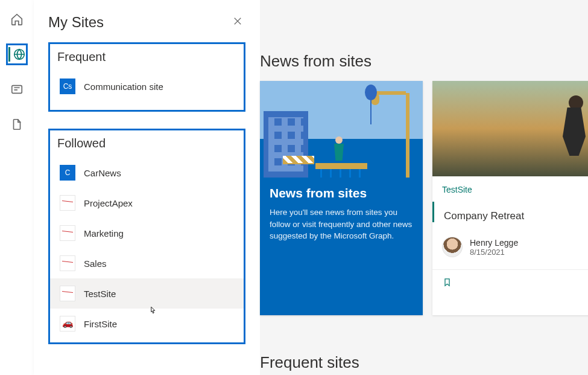 This screenshot has height=375, width=588. I want to click on author-avatar, so click(452, 247).